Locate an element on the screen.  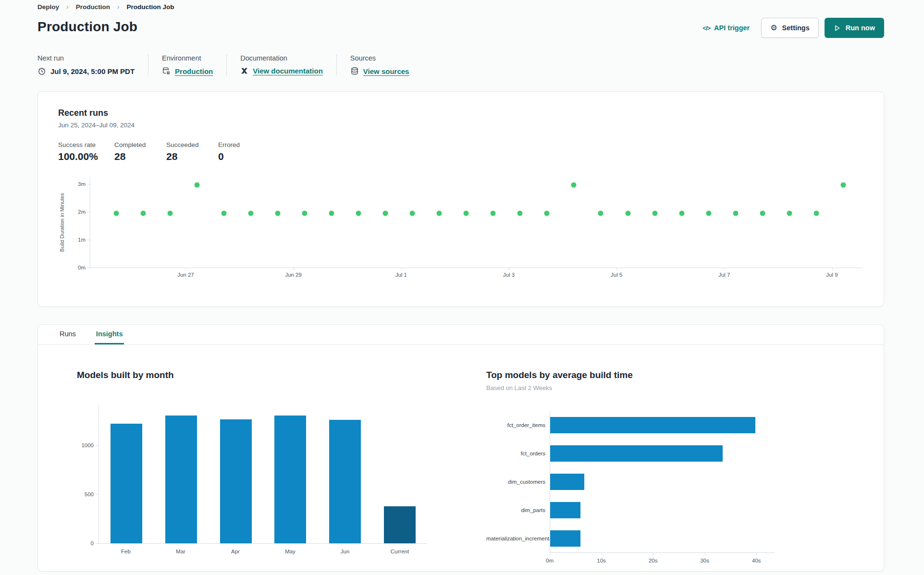
x-axis-tick-label: Jul 3 is located at coordinates (509, 275).